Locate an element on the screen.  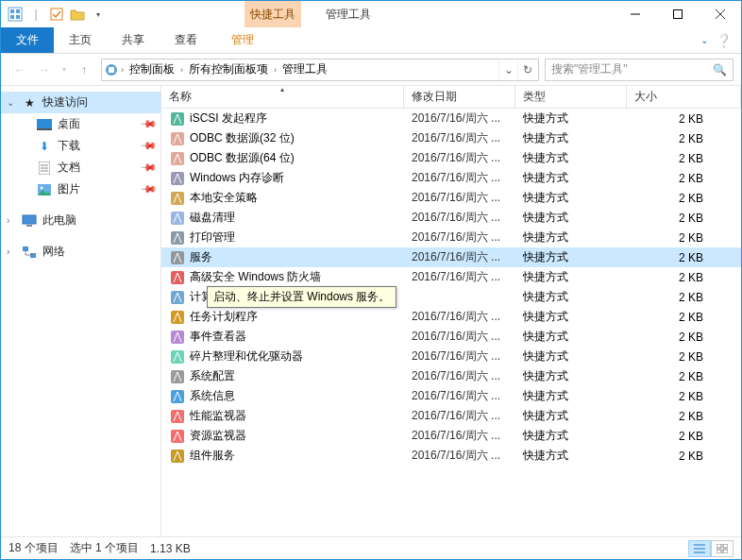
back-button: ← is located at coordinates (20, 70).